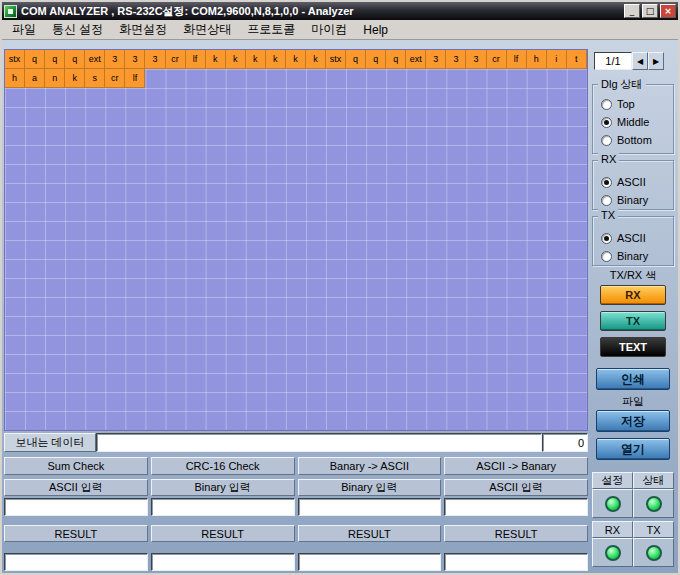 This screenshot has height=575, width=680. Describe the element at coordinates (656, 61) in the screenshot. I see `next-page-button: ▶` at that location.